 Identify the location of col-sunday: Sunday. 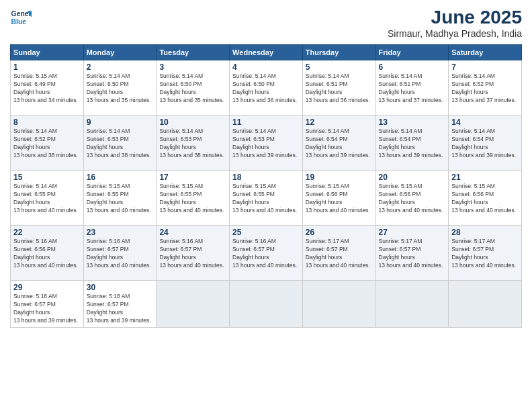
(47, 52).